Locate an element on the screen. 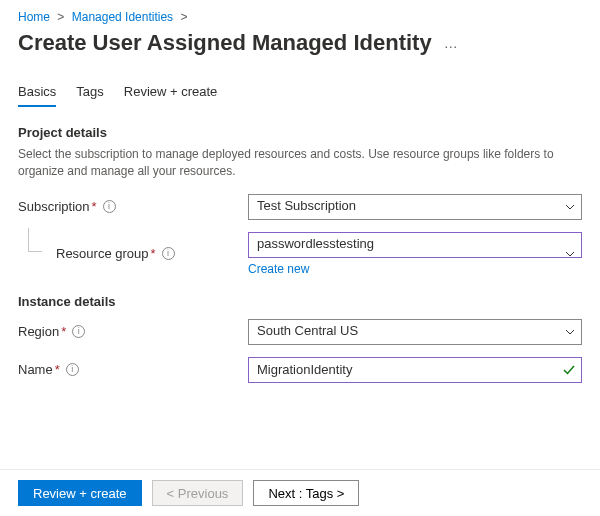  project-details-desc: Select the subscription to manage deploy… is located at coordinates (288, 163).